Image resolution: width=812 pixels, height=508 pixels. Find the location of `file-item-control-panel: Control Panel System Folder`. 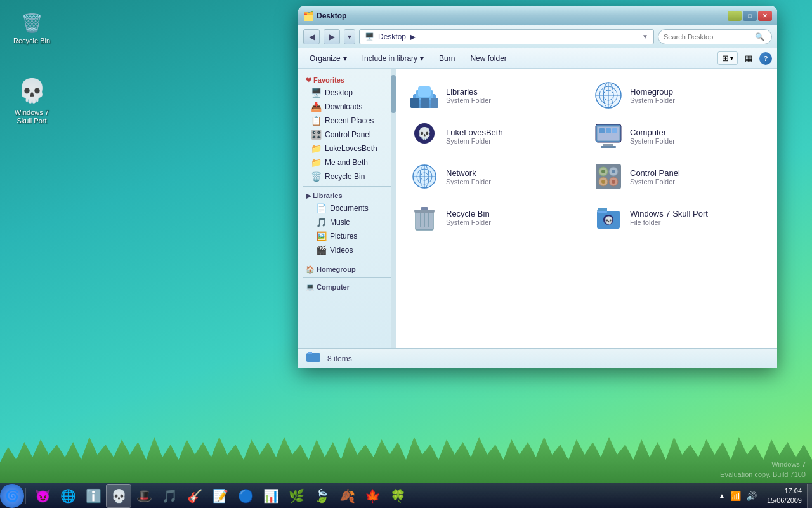

file-item-control-panel: Control Panel System Folder is located at coordinates (679, 177).